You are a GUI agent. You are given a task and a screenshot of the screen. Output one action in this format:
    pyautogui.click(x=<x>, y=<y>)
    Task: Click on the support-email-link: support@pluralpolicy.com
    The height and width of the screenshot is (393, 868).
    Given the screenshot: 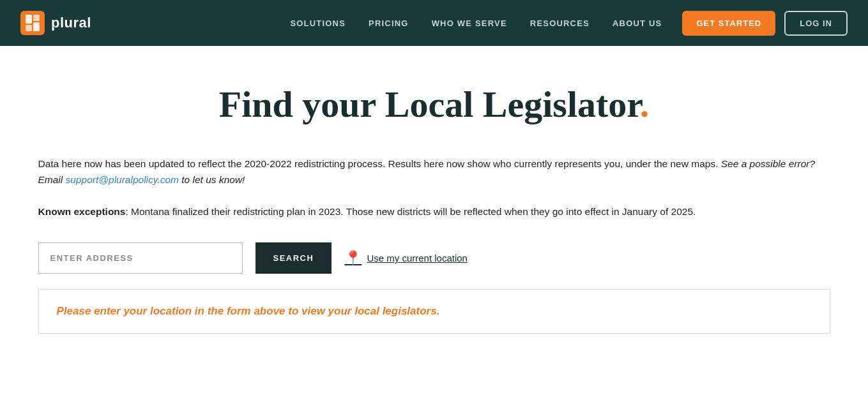 What is the action you would take?
    pyautogui.click(x=123, y=180)
    